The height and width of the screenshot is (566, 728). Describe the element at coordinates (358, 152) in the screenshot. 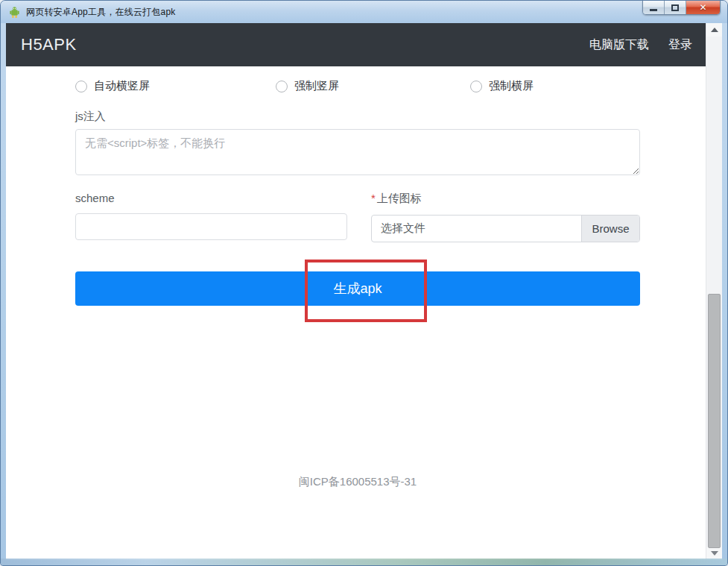

I see `js-inject-textarea` at that location.